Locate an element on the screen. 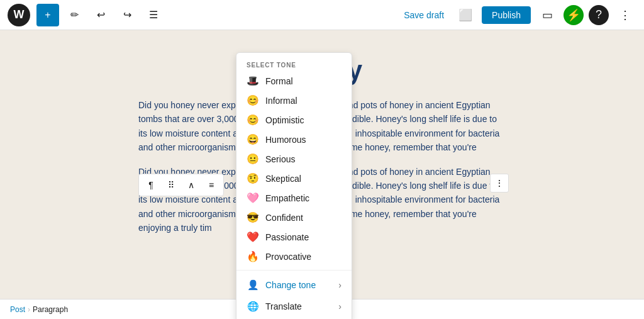  serious-emoji: 😐 is located at coordinates (253, 159).